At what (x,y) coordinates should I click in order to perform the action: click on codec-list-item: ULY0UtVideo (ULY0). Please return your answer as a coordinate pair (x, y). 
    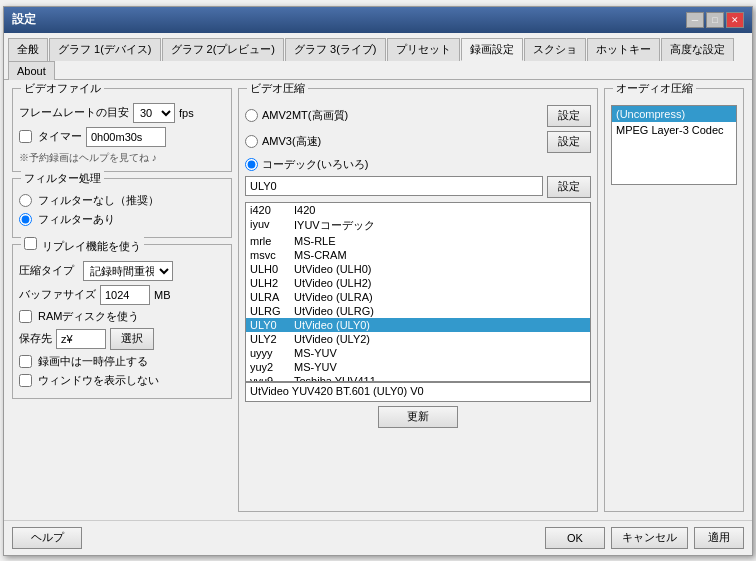
    Looking at the image, I should click on (418, 325).